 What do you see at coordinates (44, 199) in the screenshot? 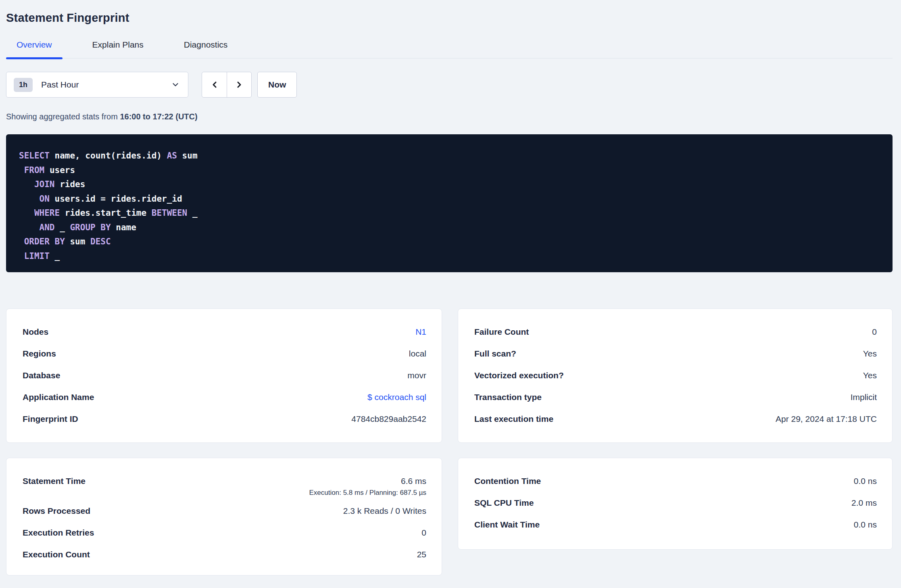
I see `sql-keyword: ON` at bounding box center [44, 199].